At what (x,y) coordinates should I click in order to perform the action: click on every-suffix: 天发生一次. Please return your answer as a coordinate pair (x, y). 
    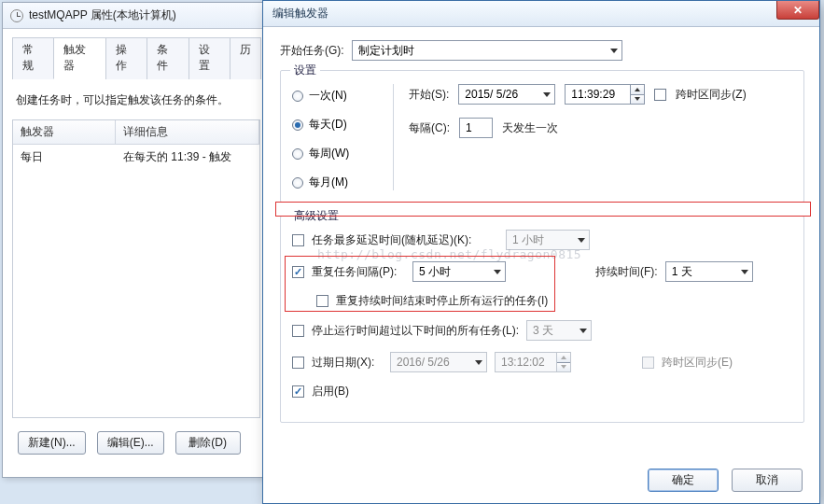
    Looking at the image, I should click on (530, 129).